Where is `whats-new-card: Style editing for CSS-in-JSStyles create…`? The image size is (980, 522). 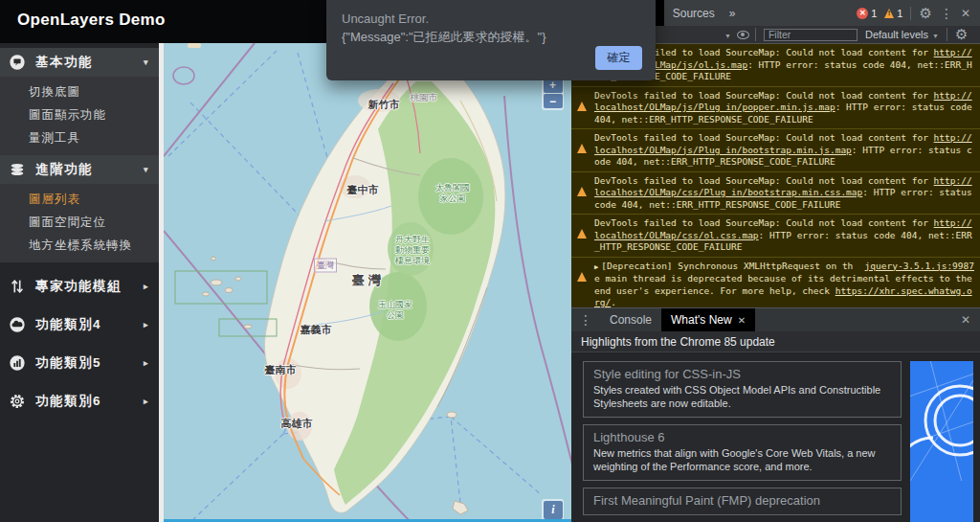 whats-new-card: Style editing for CSS-in-JSStyles create… is located at coordinates (743, 389).